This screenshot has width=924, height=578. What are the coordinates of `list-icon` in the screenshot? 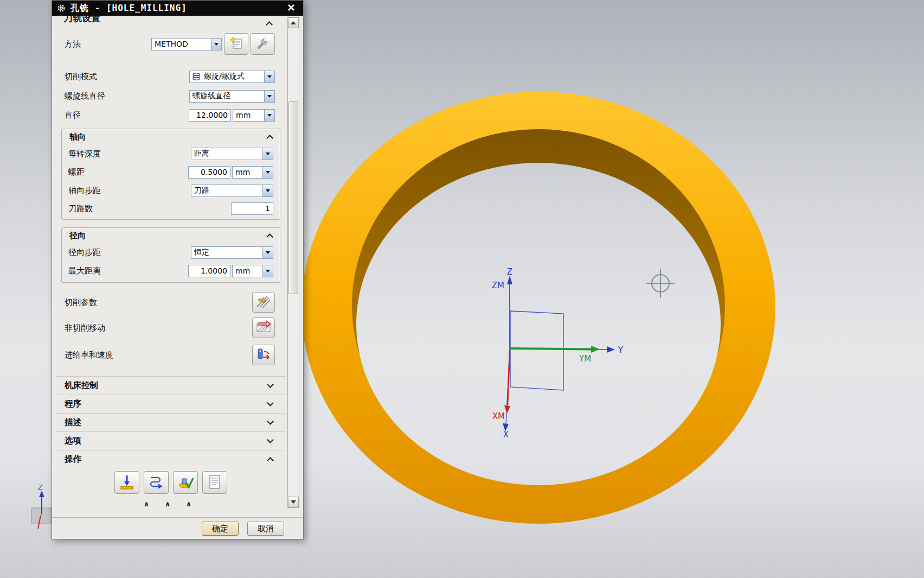 It's located at (215, 483).